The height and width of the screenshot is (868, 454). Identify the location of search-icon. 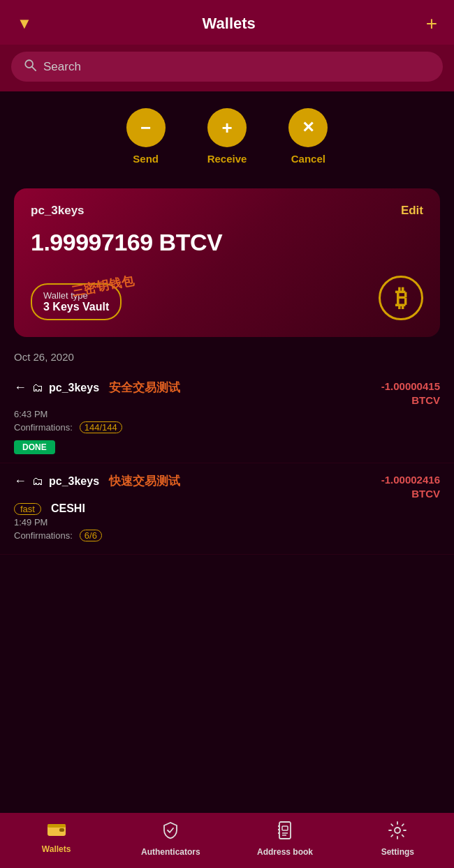
(30, 67).